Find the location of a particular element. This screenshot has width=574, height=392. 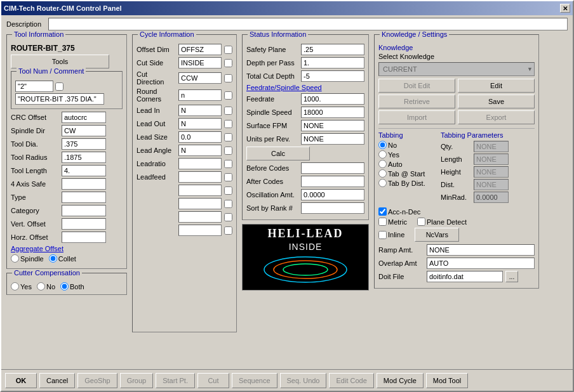

yes-radio is located at coordinates (15, 287).